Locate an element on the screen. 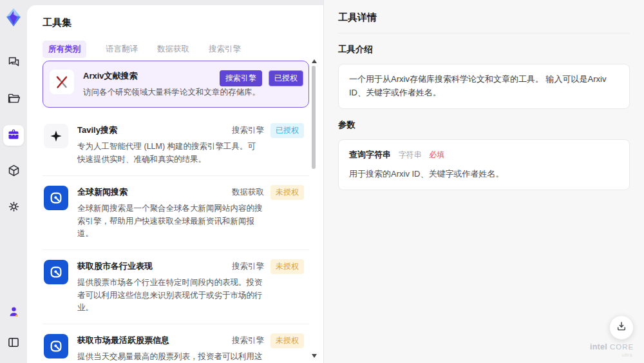 This screenshot has height=363, width=644. intro-heading: 工具介绍 is located at coordinates (484, 50).